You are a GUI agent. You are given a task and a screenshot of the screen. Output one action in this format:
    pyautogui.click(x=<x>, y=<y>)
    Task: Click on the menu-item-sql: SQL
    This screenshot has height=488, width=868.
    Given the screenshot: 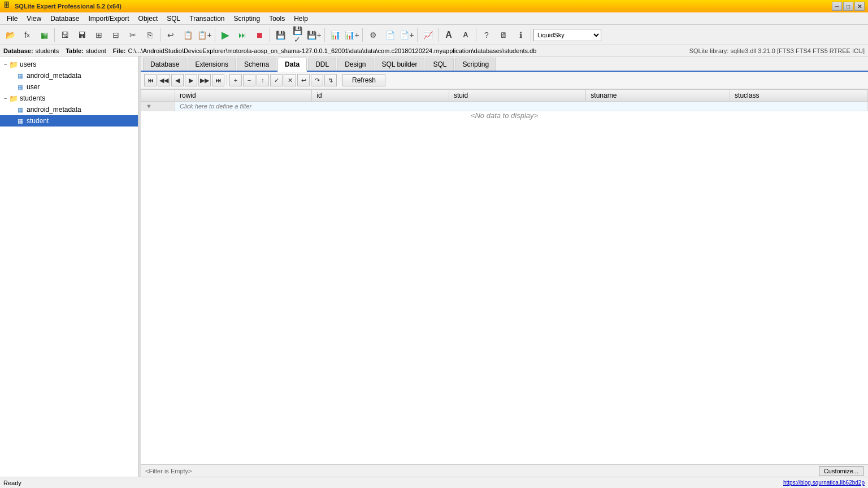 What is the action you would take?
    pyautogui.click(x=173, y=19)
    